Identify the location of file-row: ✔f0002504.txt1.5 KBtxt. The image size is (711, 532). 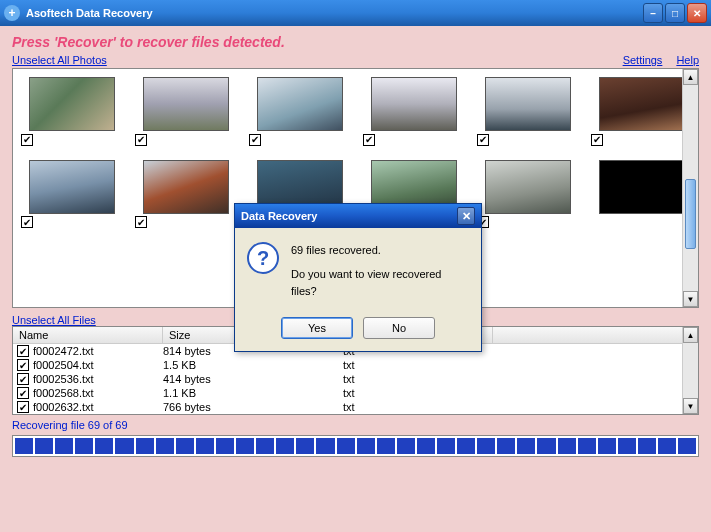
(356, 365).